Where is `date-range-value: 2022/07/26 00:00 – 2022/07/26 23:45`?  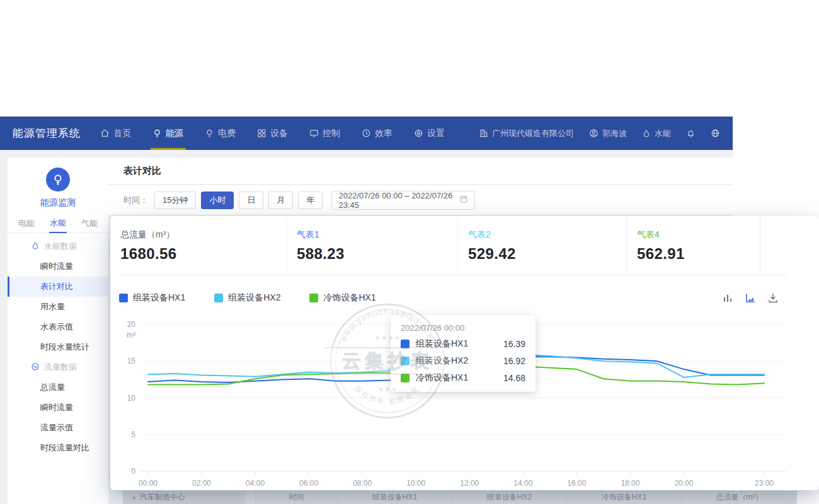 date-range-value: 2022/07/26 00:00 – 2022/07/26 23:45 is located at coordinates (399, 200).